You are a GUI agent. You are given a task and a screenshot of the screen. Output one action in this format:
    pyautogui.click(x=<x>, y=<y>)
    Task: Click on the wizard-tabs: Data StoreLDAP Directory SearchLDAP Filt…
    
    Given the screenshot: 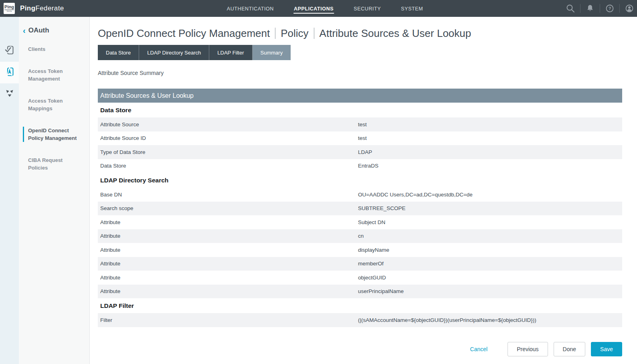 What is the action you would take?
    pyautogui.click(x=360, y=53)
    